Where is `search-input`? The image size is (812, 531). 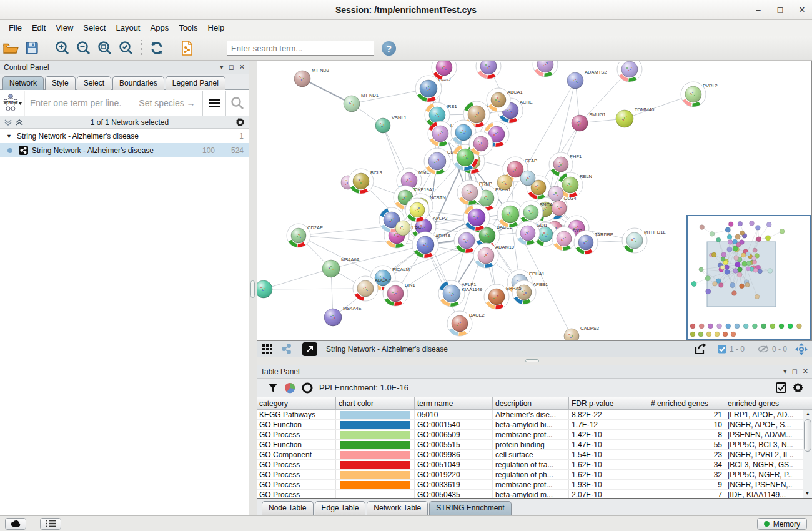 search-input is located at coordinates (300, 48).